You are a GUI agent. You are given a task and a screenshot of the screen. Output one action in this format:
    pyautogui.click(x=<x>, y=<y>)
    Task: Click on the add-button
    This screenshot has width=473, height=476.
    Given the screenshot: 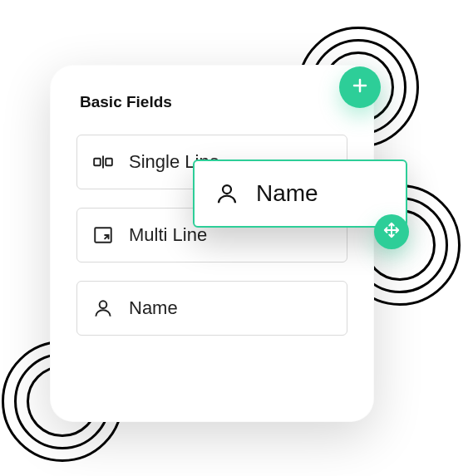 What is the action you would take?
    pyautogui.click(x=360, y=87)
    